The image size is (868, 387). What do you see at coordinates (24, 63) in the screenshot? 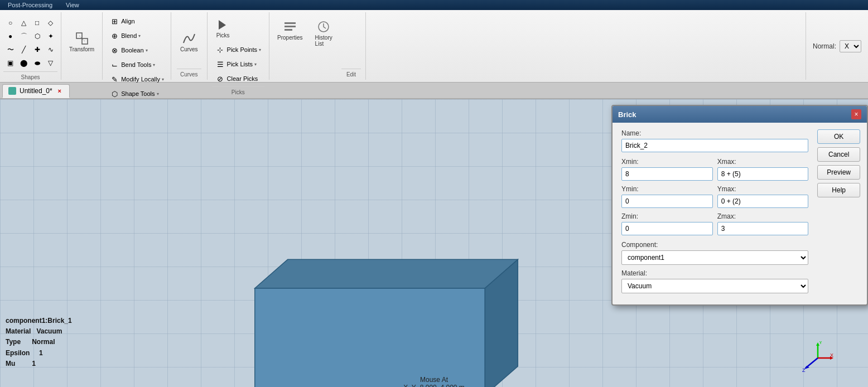
I see `shape-icon-sphere: ⬤` at bounding box center [24, 63].